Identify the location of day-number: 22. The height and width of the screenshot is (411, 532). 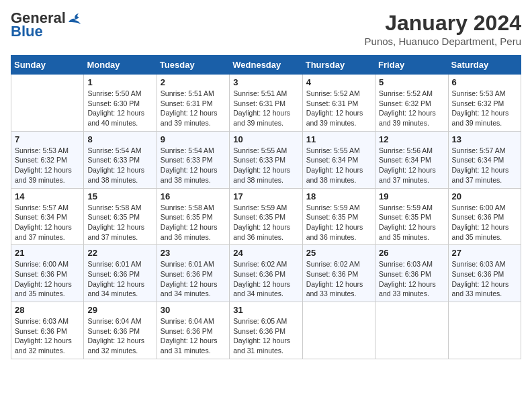
(120, 253).